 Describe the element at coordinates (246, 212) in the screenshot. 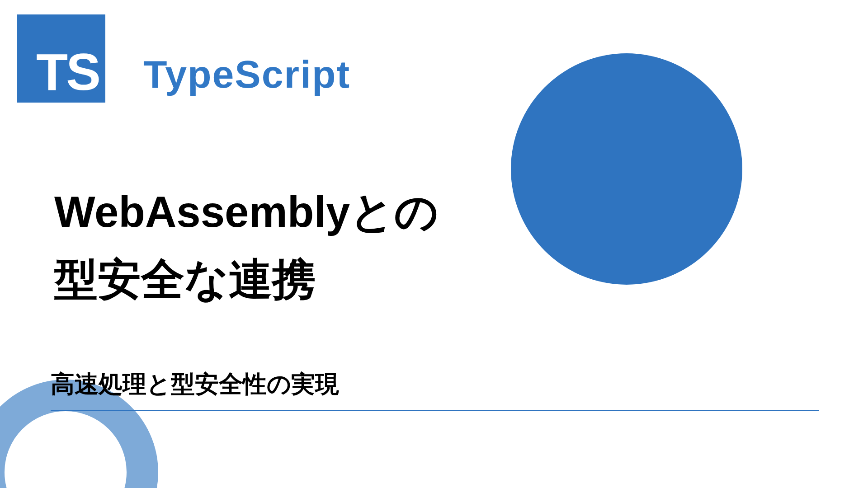

I see `title-line-1: WebAssemblyとの` at that location.